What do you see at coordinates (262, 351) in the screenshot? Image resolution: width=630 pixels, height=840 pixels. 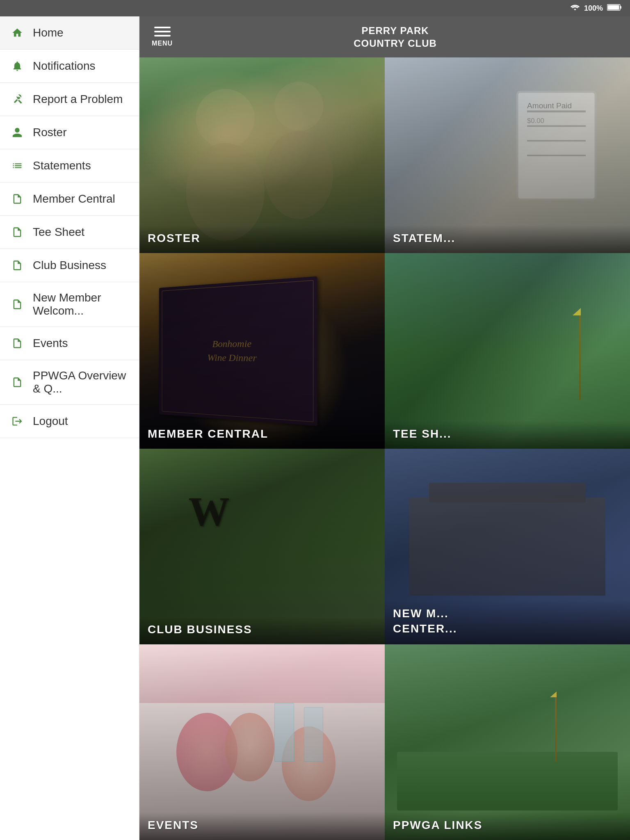 I see `tile-member-central: BonhomieWine Dinner MEMBER CENTRAL` at bounding box center [262, 351].